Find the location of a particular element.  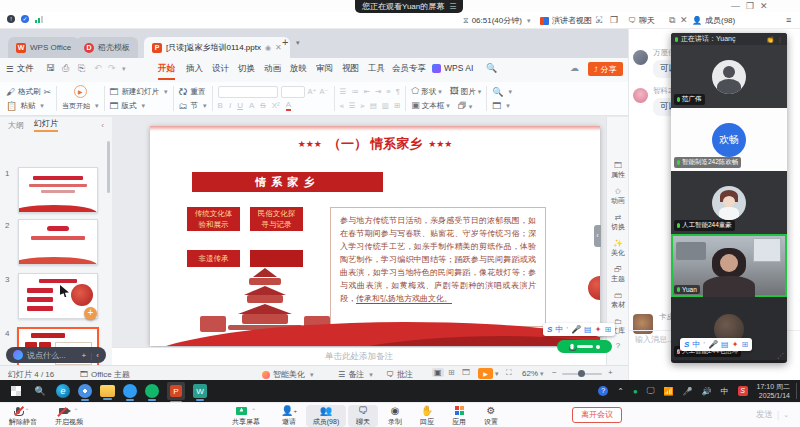

align-top-icon: ⊞ is located at coordinates (397, 106).